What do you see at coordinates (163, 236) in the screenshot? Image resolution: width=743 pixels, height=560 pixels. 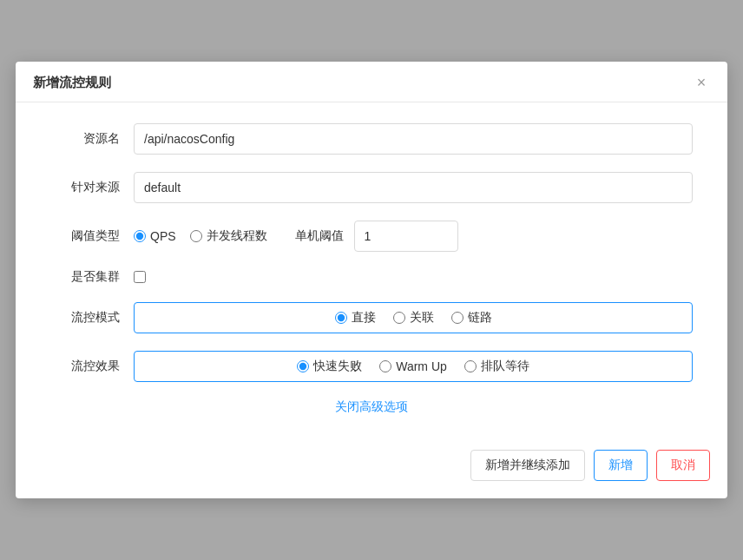 I see `radio-qps-label: QPS` at bounding box center [163, 236].